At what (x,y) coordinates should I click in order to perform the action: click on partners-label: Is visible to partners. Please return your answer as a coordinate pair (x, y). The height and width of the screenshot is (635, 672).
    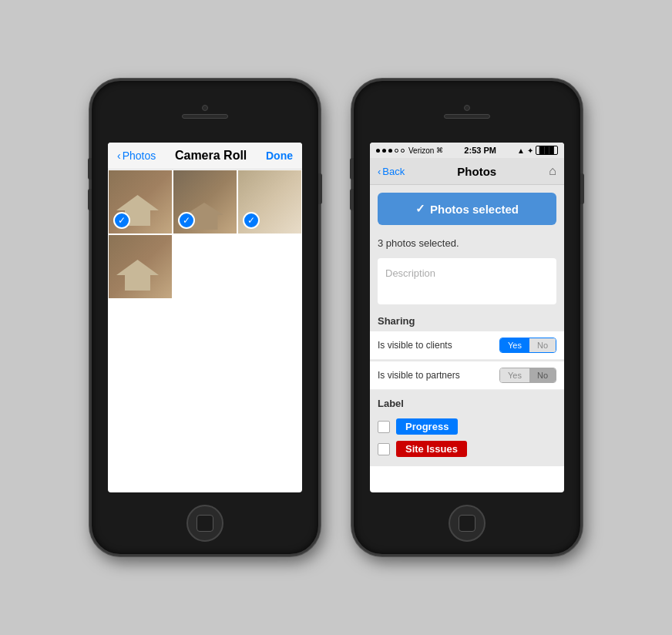
    Looking at the image, I should click on (419, 375).